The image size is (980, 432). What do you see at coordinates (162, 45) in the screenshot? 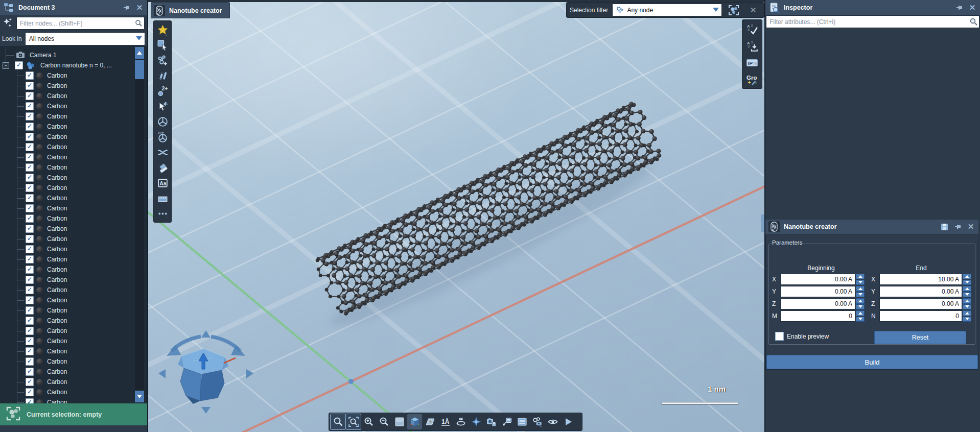
I see `select-tool-button` at bounding box center [162, 45].